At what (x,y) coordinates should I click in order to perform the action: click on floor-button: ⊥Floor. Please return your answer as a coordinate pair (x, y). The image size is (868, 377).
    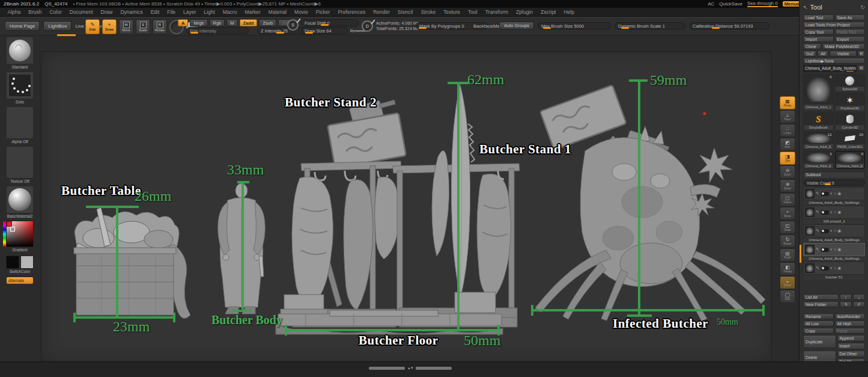
    Looking at the image, I should click on (788, 117).